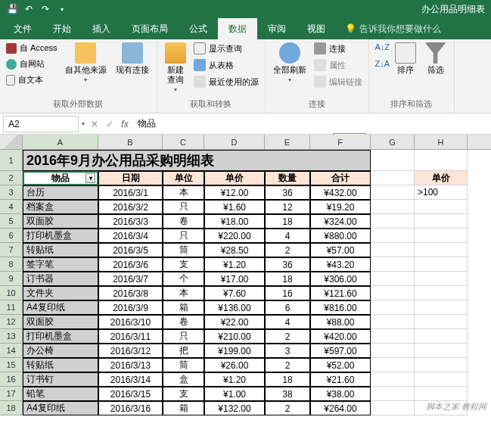 The width and height of the screenshot is (491, 448). I want to click on formula-input, so click(313, 124).